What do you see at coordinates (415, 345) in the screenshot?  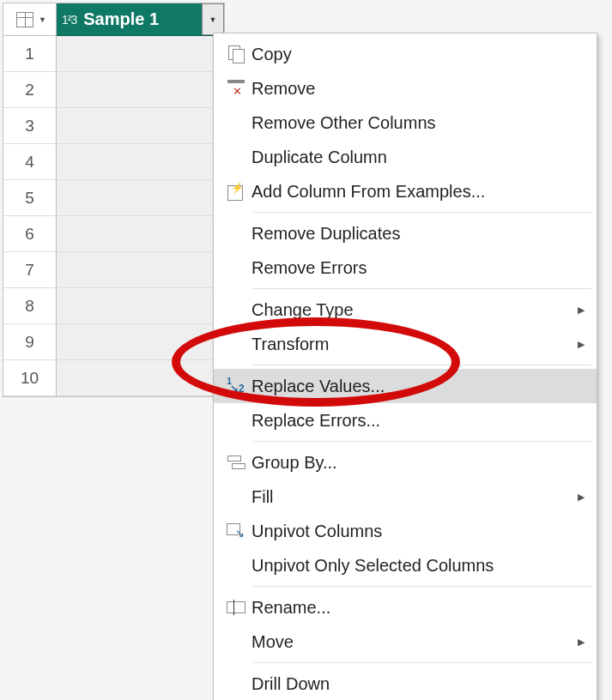 I see `menu-item-label: Transform` at bounding box center [415, 345].